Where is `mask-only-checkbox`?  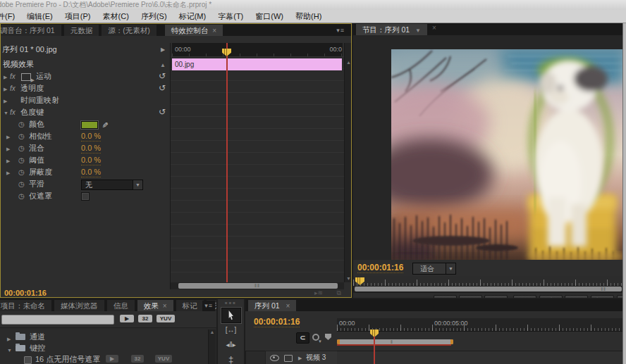 mask-only-checkbox is located at coordinates (85, 196).